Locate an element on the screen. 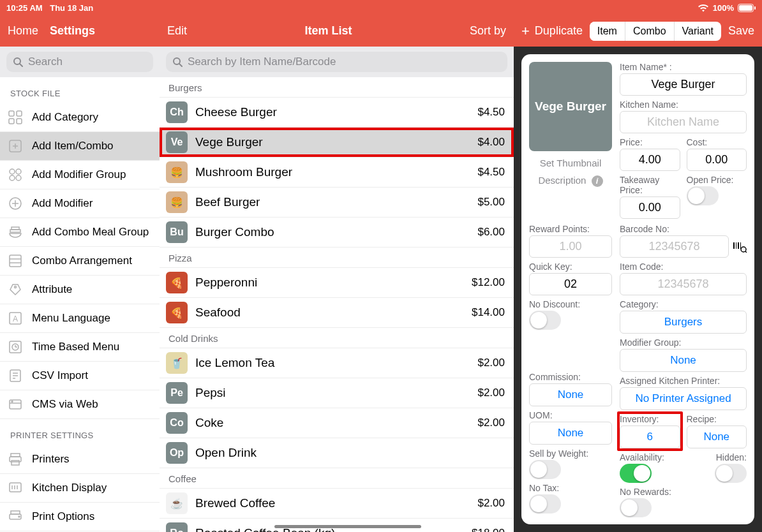  item-type-segmented: Item Combo Variant is located at coordinates (655, 31).